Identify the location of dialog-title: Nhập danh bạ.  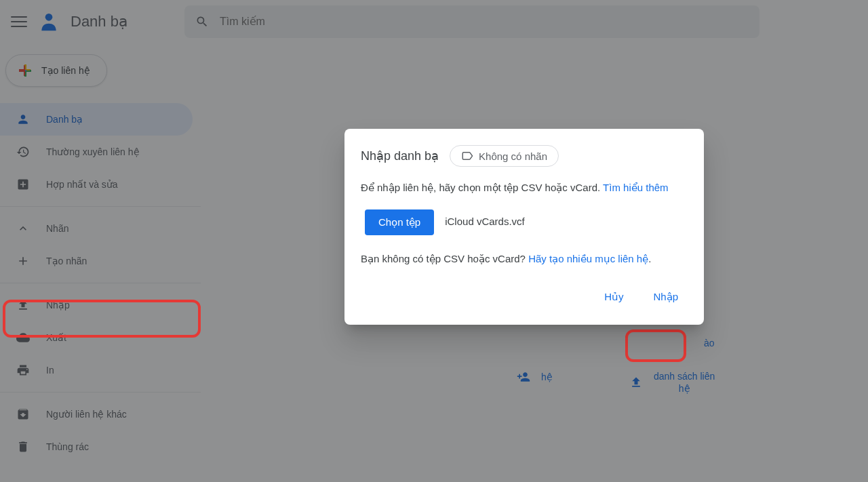
(400, 156).